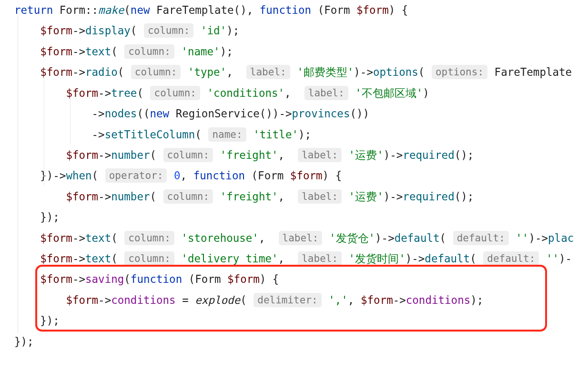  What do you see at coordinates (246, 93) in the screenshot?
I see `string-conditions: 'conditions'` at bounding box center [246, 93].